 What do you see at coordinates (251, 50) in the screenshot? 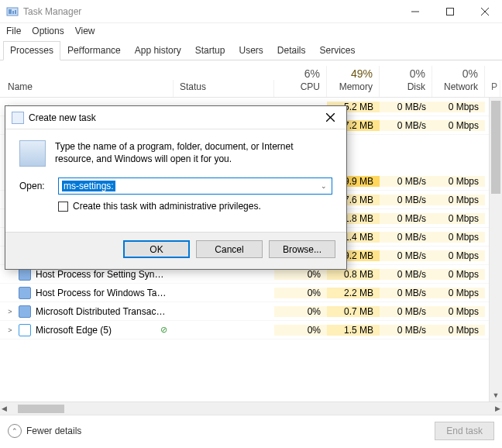
I see `tabs: Processes Performance App history Startu…` at bounding box center [251, 50].